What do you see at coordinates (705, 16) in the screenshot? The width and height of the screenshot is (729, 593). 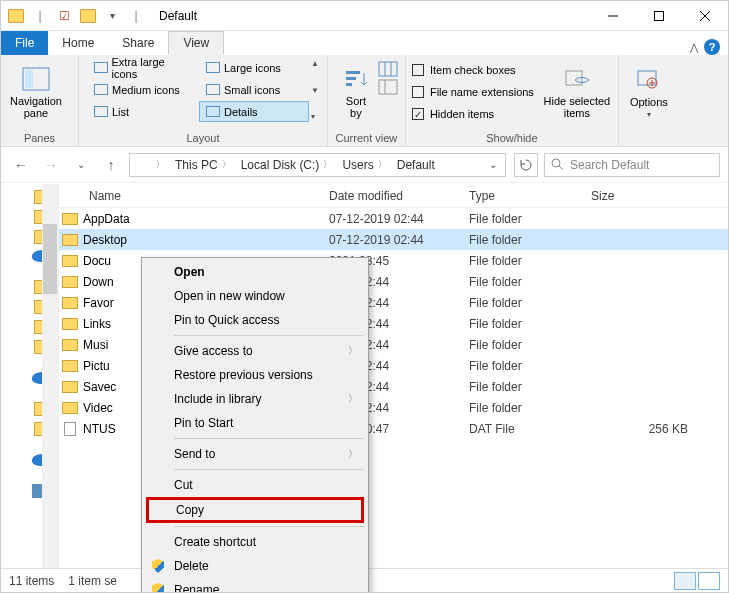 I see `close-button` at bounding box center [705, 16].